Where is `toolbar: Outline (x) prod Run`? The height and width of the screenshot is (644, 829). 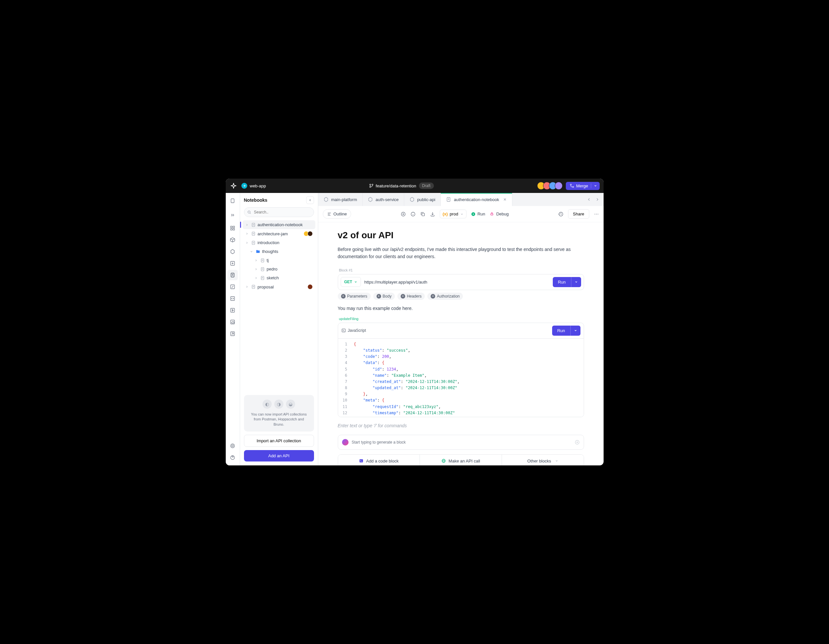 toolbar: Outline (x) prod Run is located at coordinates (461, 214).